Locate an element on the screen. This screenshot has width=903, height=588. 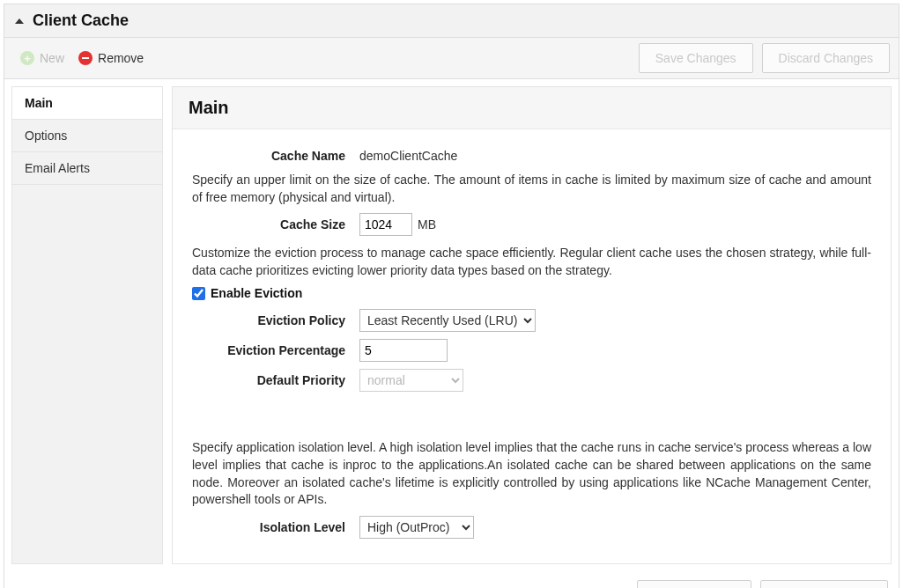
cache-size-row: Cache Size MB is located at coordinates (532, 224).